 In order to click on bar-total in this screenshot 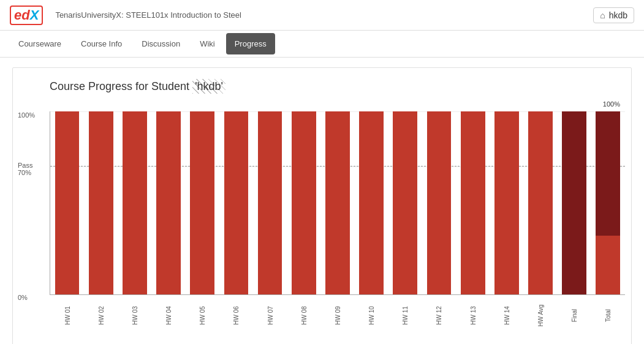, I will do `click(608, 203)`.